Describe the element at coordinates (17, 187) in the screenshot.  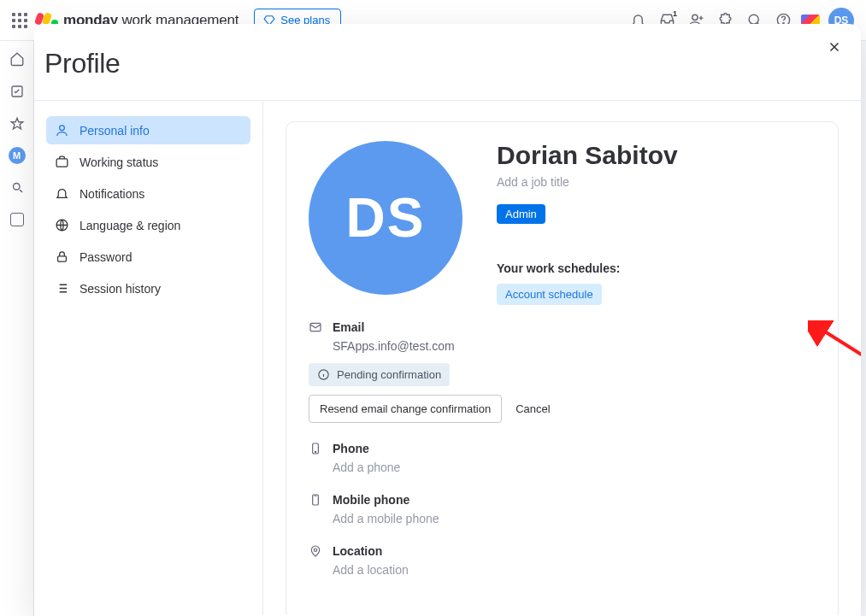
I see `search-icon` at that location.